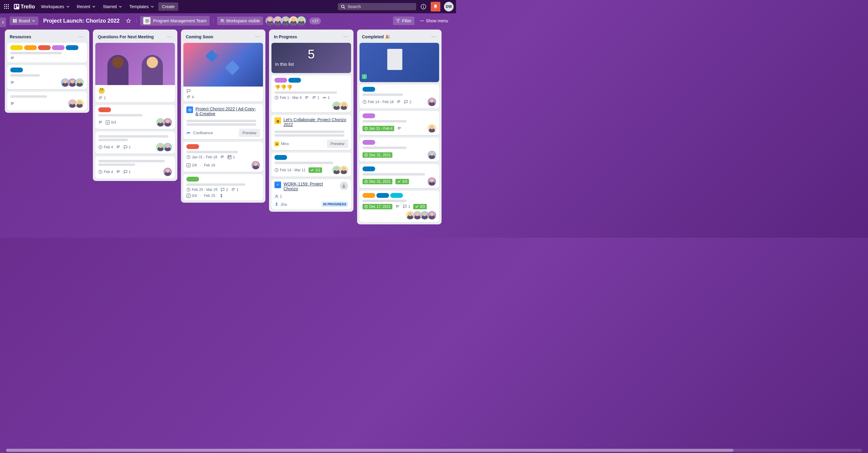  I want to click on star-button, so click(129, 21).